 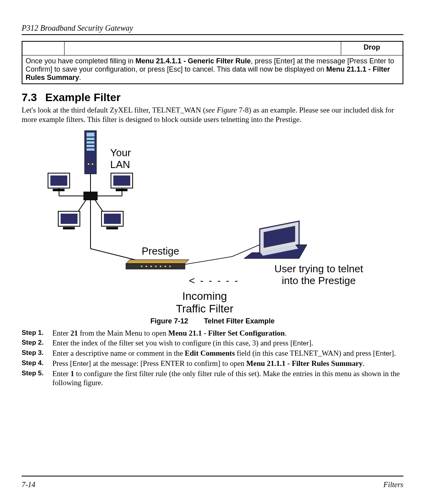 What do you see at coordinates (168, 364) in the screenshot?
I see `step-text: ] at the message: [Press ENTER to confir…` at bounding box center [168, 364].